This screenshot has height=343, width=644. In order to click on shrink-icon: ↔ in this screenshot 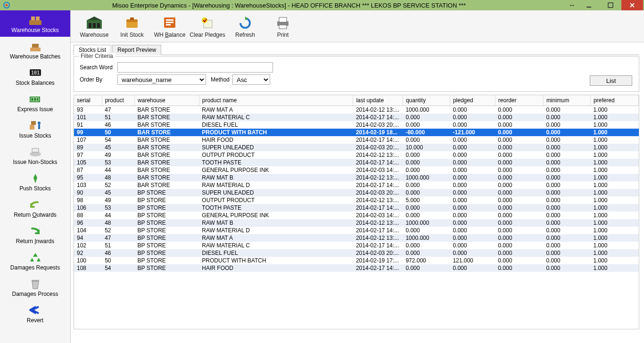, I will do `click(572, 5)`.